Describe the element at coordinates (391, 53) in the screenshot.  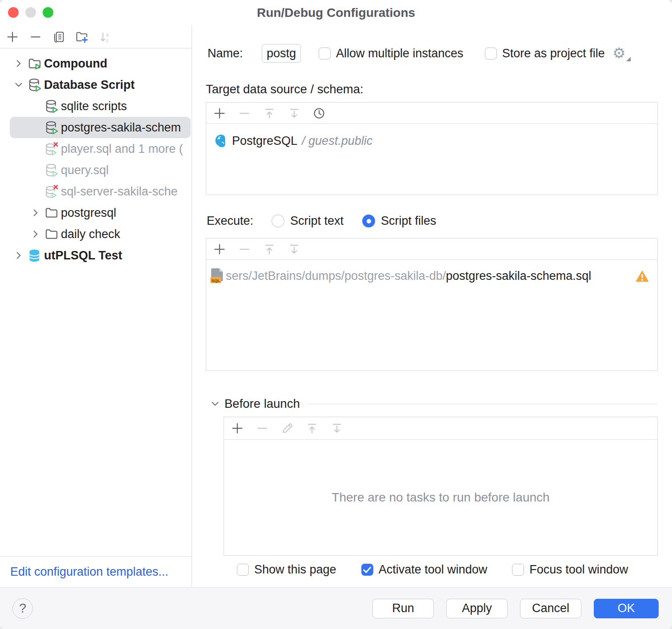
I see `allow-multiple-instances-checkbox: Allow multiple instances` at that location.